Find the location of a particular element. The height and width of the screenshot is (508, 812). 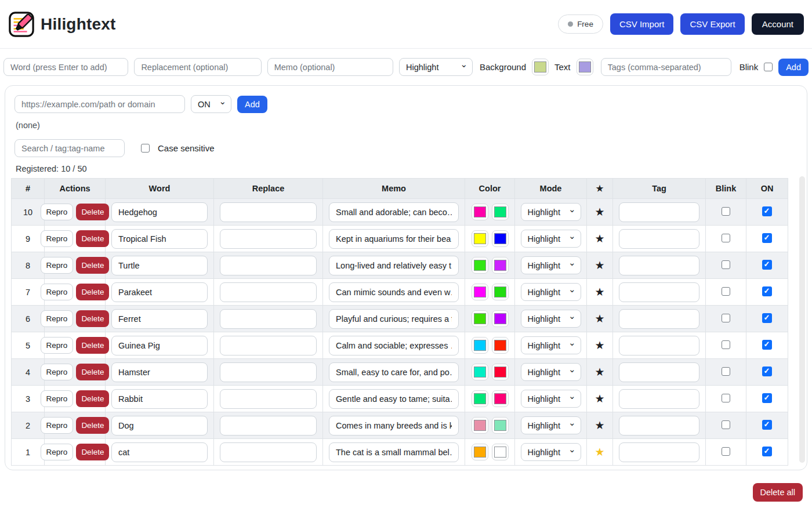

case-sensitive-checkbox is located at coordinates (145, 148).